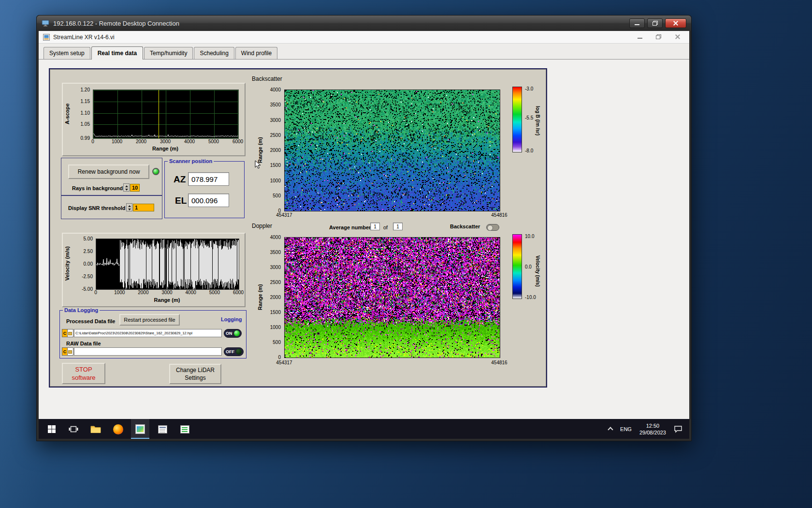 The width and height of the screenshot is (812, 508). Describe the element at coordinates (610, 430) in the screenshot. I see `tray-expand-icon` at that location.